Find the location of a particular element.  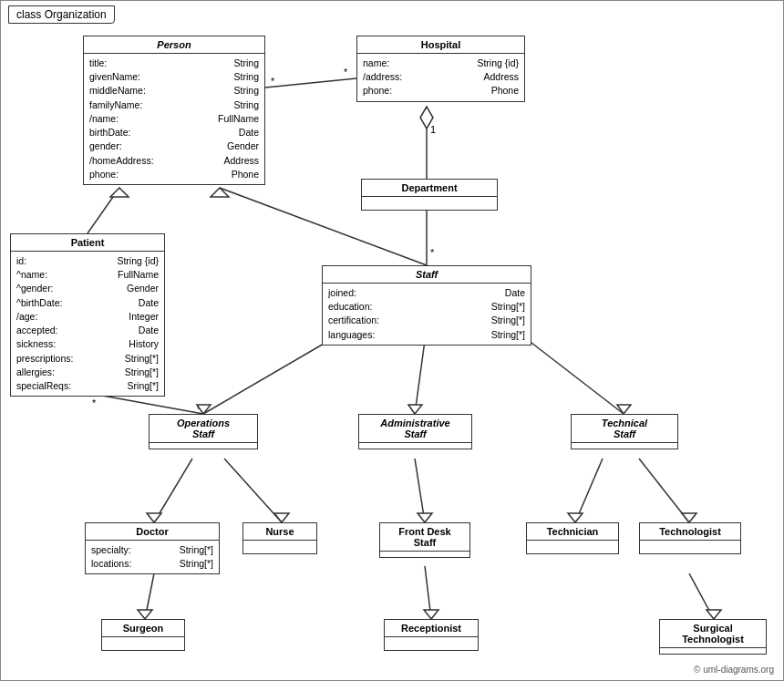

class-surgical-tech: Surgical Technologist is located at coordinates (713, 636).